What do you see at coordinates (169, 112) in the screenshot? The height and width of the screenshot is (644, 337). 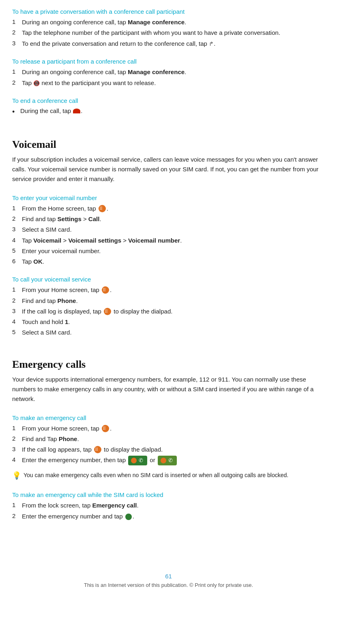 I see `end-conference-item: • During the call, tap .` at bounding box center [169, 112].